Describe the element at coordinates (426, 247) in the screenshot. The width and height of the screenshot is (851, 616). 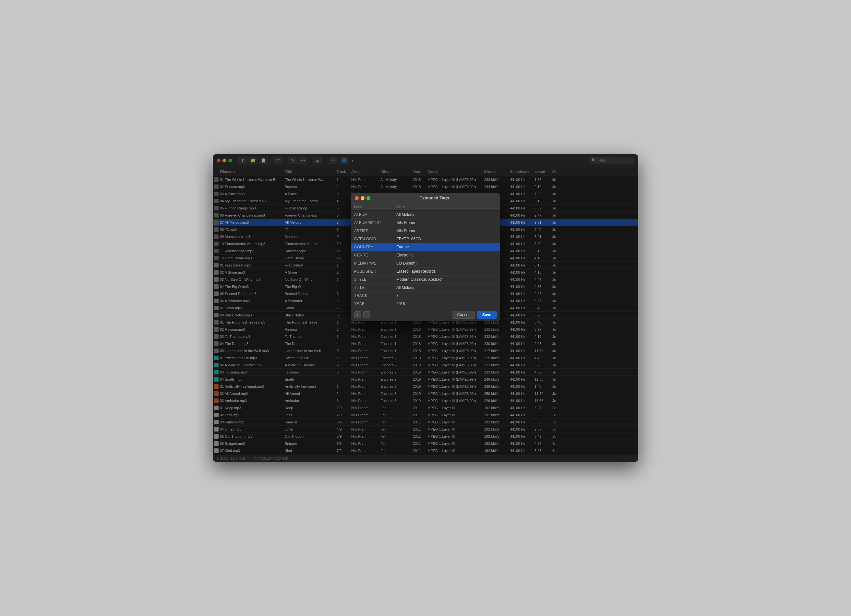
I see `tag-row: COUNTRY Europe` at that location.